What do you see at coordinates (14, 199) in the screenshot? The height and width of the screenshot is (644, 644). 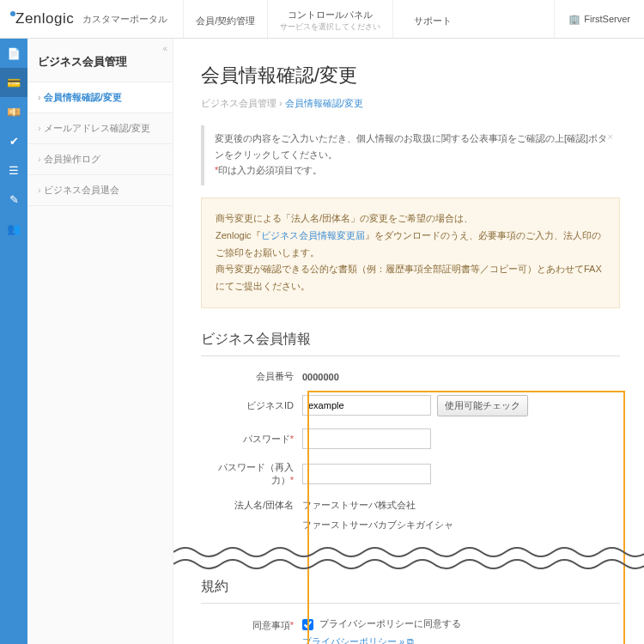 I see `rail-pencil-icon: ✎` at bounding box center [14, 199].